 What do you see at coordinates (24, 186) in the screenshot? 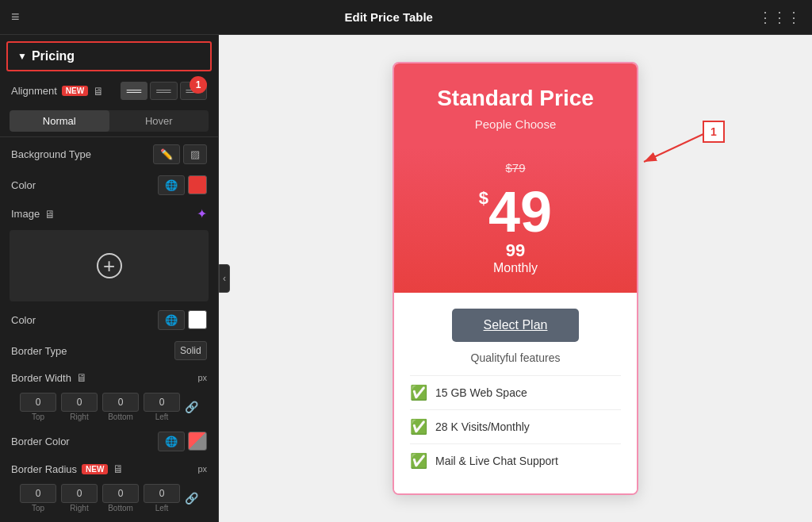
I see `color-label: Color` at bounding box center [24, 186].